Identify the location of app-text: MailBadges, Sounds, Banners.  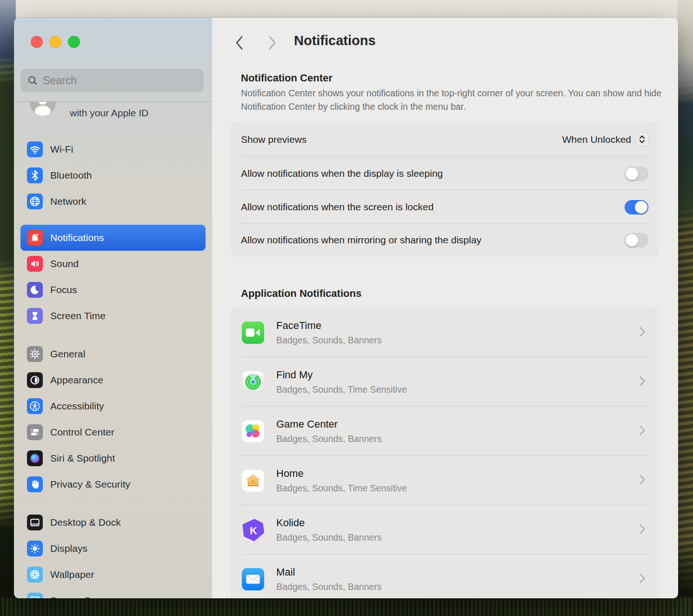
(458, 579).